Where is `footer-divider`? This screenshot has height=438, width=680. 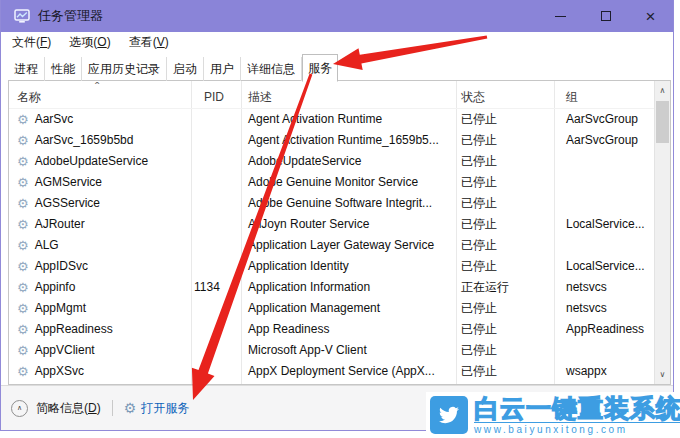 footer-divider is located at coordinates (112, 408).